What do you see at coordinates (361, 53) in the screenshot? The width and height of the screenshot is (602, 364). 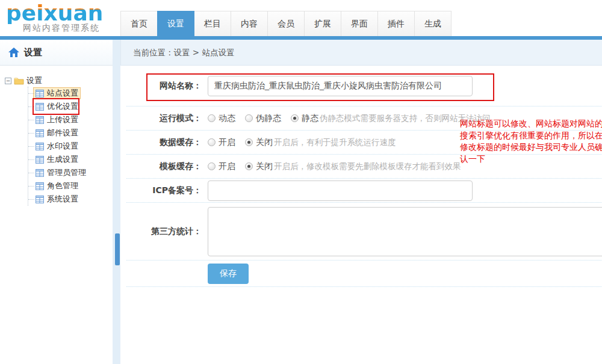 I see `breadcrumb: 当前位置：设置 > 站点设置` at bounding box center [361, 53].